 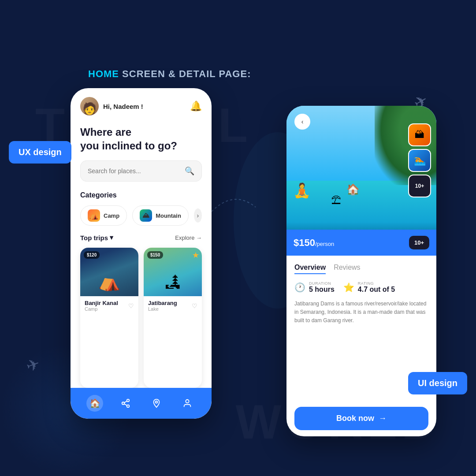 I want to click on nav-profile-button, so click(x=187, y=403).